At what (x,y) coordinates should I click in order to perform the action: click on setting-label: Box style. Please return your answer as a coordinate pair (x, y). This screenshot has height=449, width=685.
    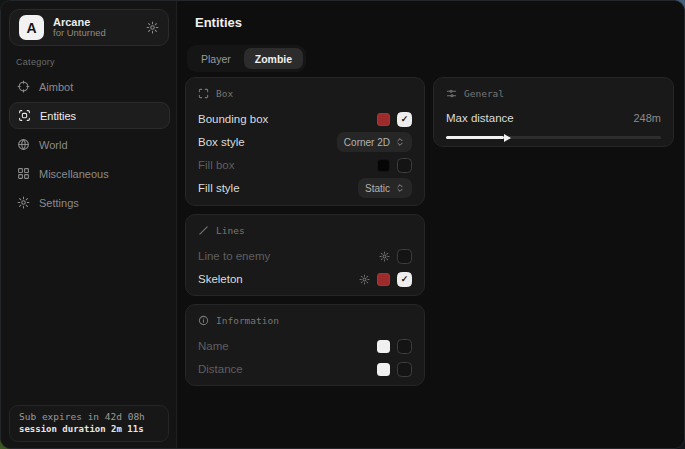
    Looking at the image, I should click on (222, 142).